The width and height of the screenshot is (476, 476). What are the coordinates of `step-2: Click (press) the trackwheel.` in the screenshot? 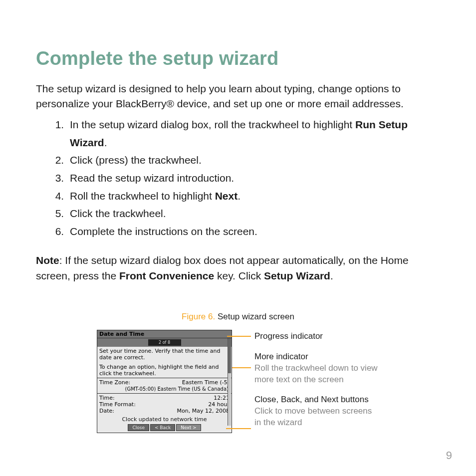 It's located at (253, 160).